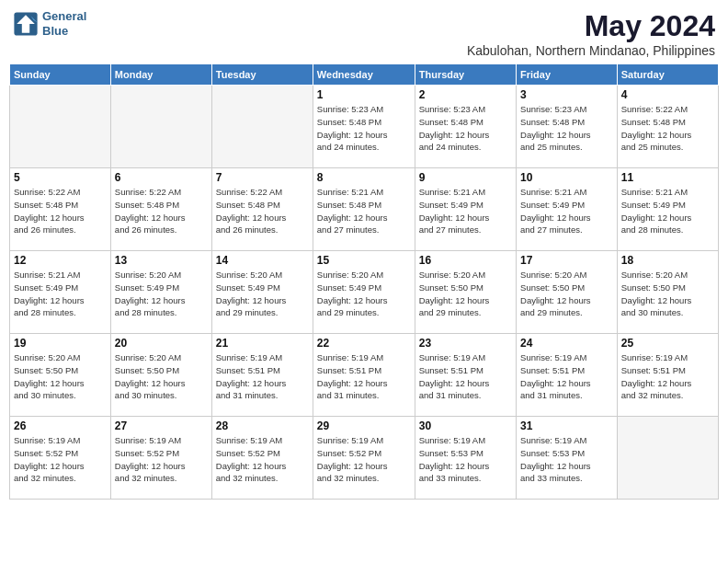 This screenshot has height=563, width=728. Describe the element at coordinates (465, 75) in the screenshot. I see `weekday-header-thursday: Thursday` at that location.